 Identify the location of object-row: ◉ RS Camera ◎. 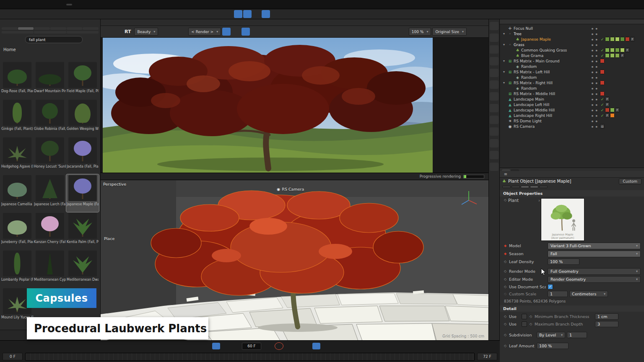
(572, 127).